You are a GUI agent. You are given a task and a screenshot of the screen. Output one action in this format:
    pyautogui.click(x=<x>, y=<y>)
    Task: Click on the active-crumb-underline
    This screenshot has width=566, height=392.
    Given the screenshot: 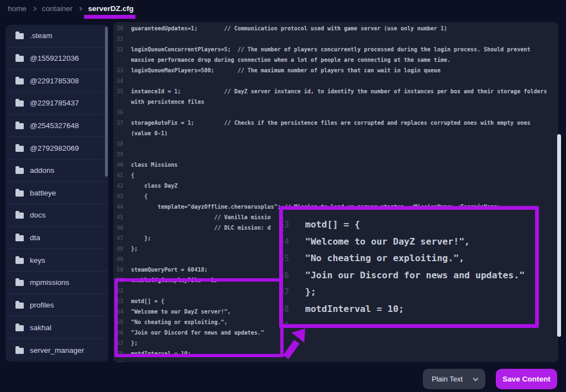 What is the action you would take?
    pyautogui.click(x=109, y=17)
    